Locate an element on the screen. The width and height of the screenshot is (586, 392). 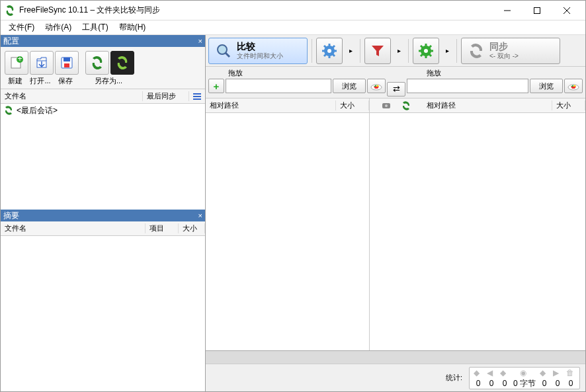
summary-col-name: 文件名 is located at coordinates (73, 229).